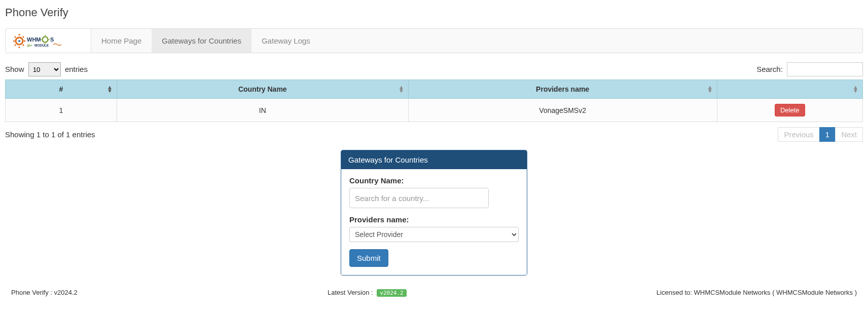 The width and height of the screenshot is (868, 315). What do you see at coordinates (825, 69) in the screenshot?
I see `search-input` at bounding box center [825, 69].